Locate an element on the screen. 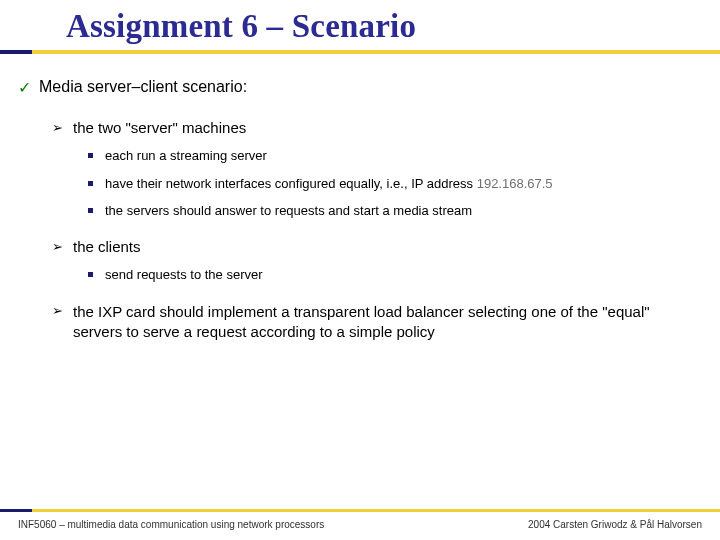  title-area: Assignment 6 – Scenario is located at coordinates (360, 22).